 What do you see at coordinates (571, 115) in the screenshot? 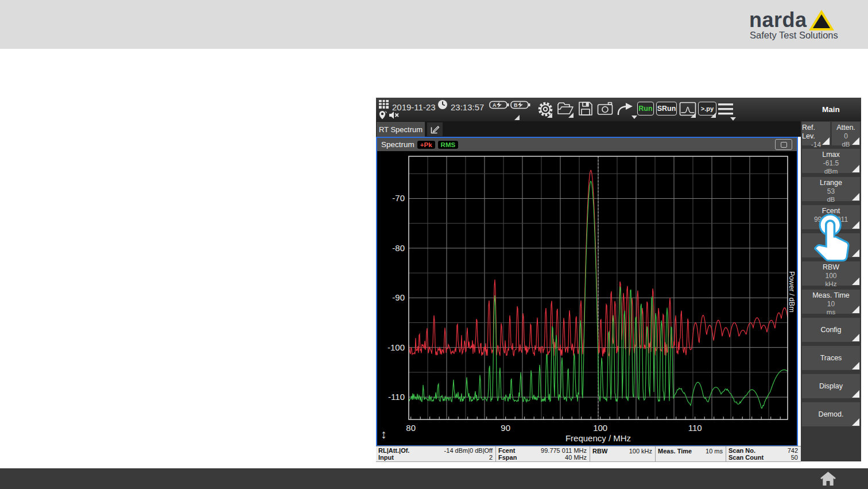
I see `folder-corner-triangle` at bounding box center [571, 115].